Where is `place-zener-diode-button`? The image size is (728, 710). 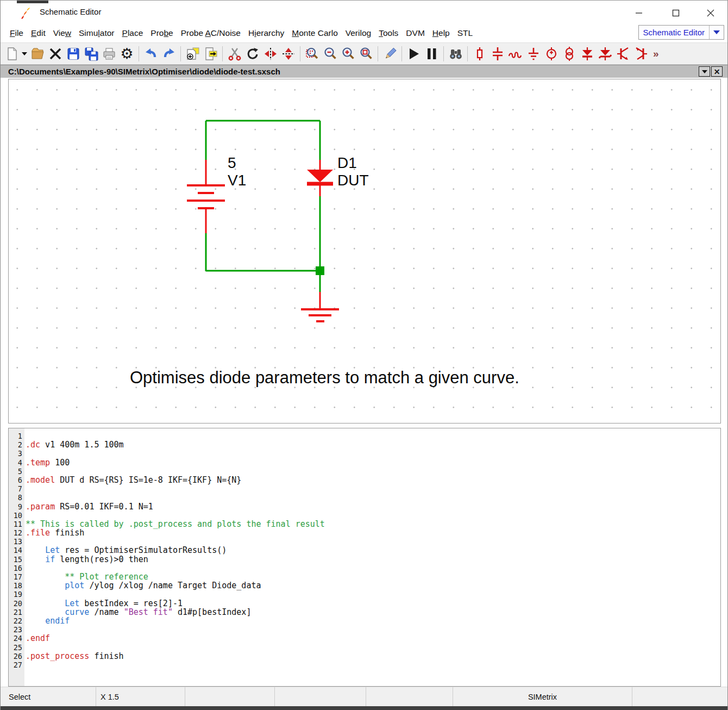
place-zener-diode-button is located at coordinates (605, 54).